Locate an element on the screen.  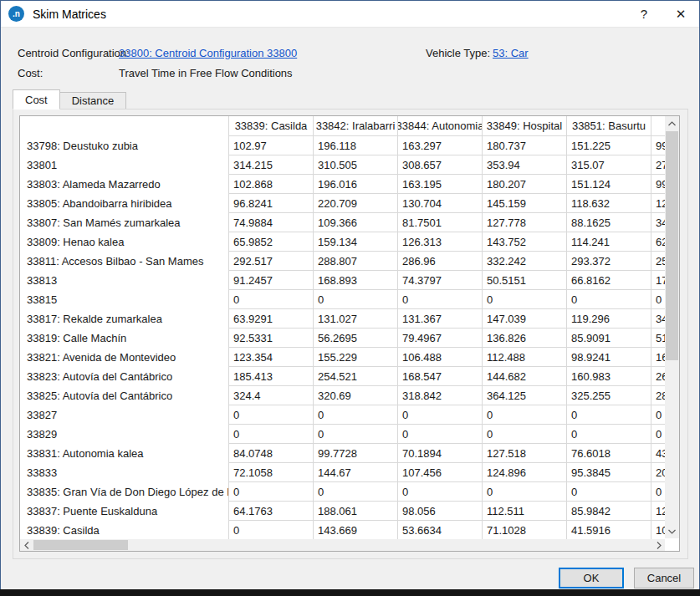
matrix-cell: 53.6634 is located at coordinates (440, 530).